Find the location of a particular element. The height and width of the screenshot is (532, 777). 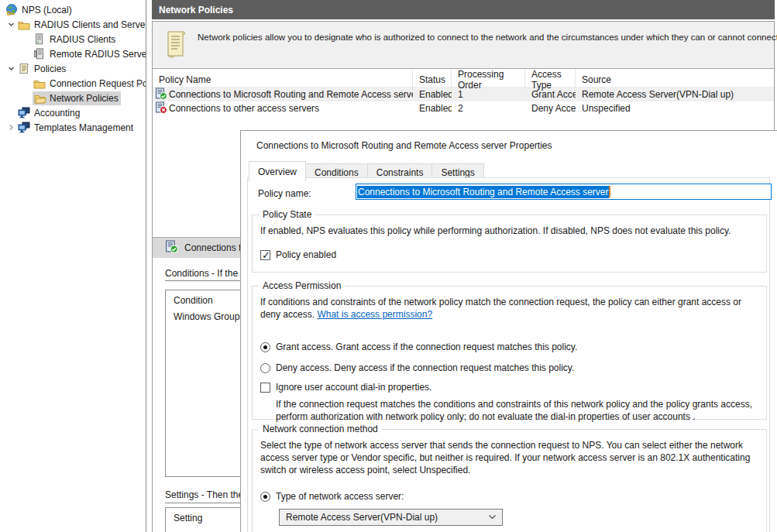

source-cell: Remote Access Server(VPN-Dial up) is located at coordinates (675, 94).